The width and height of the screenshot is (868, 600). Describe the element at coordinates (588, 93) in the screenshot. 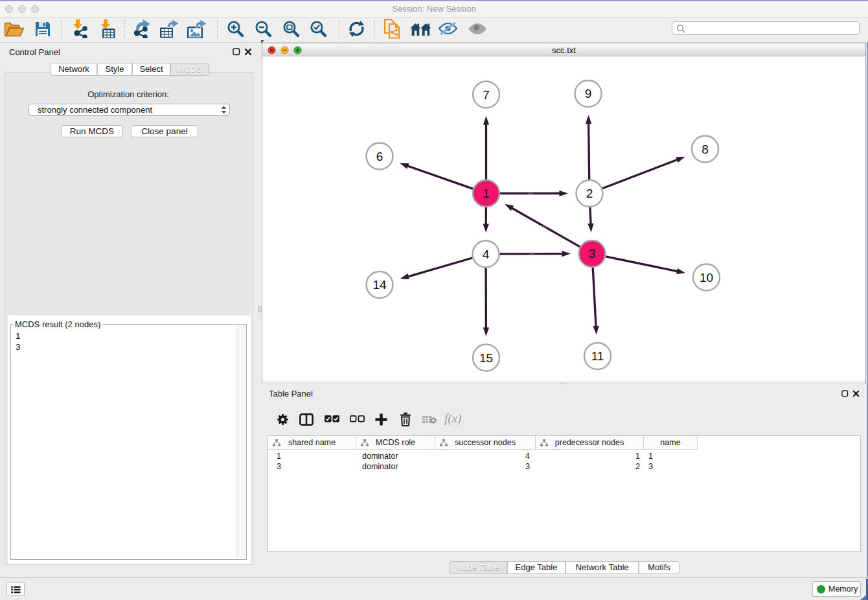

I see `svg-text: 9` at that location.